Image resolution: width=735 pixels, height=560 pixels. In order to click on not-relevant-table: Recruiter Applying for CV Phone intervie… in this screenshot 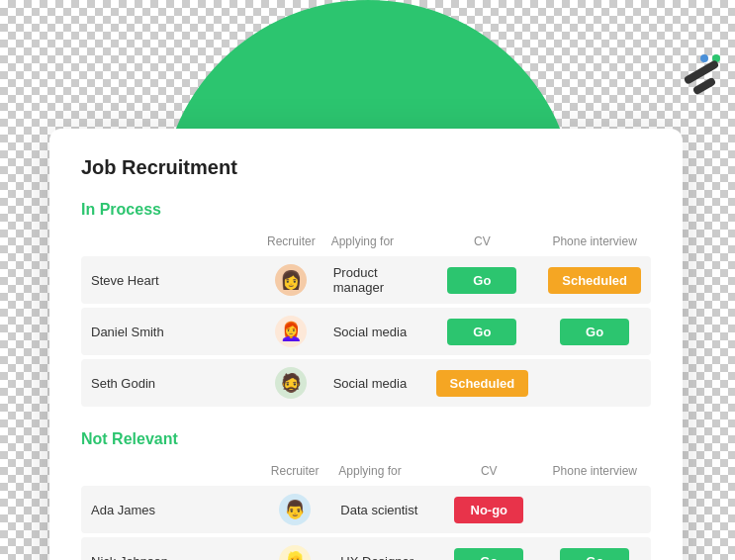, I will do `click(366, 511)`.